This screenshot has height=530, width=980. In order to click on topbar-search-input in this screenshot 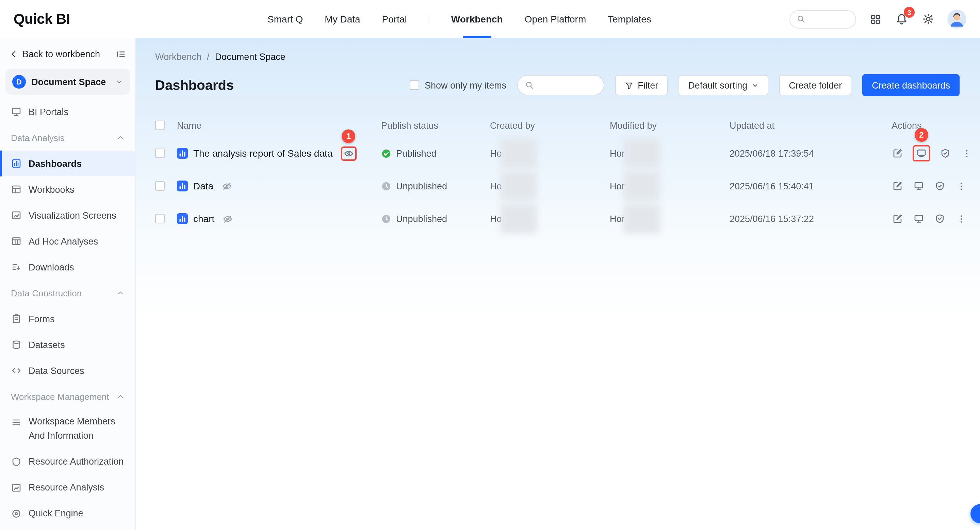, I will do `click(830, 19)`.